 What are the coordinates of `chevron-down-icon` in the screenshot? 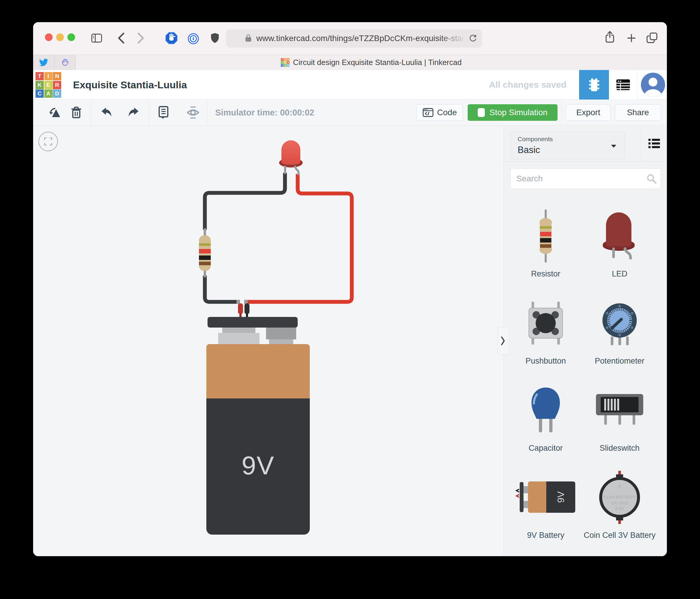 It's located at (614, 147).